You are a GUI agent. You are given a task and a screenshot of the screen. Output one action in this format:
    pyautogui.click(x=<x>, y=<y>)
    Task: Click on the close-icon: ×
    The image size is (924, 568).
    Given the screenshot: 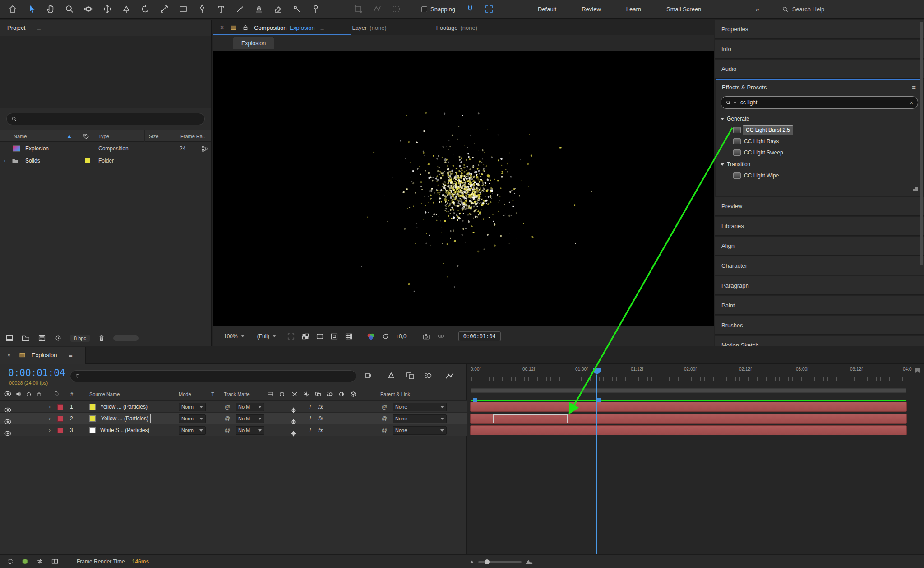 What is the action you would take?
    pyautogui.click(x=9, y=355)
    